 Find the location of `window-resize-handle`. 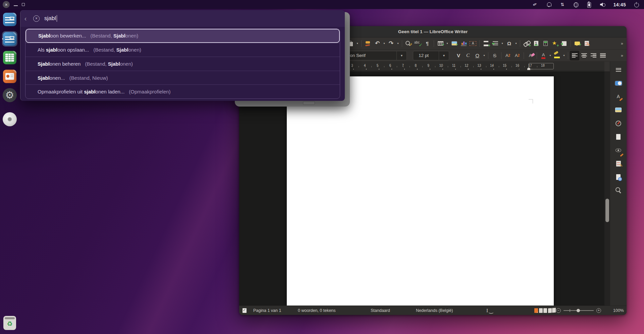

window-resize-handle is located at coordinates (309, 103).